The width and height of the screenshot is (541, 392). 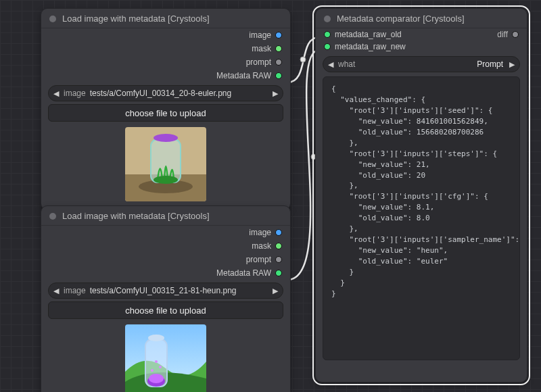 I want to click on node-header: Metadata comparator [Crystools], so click(x=421, y=19).